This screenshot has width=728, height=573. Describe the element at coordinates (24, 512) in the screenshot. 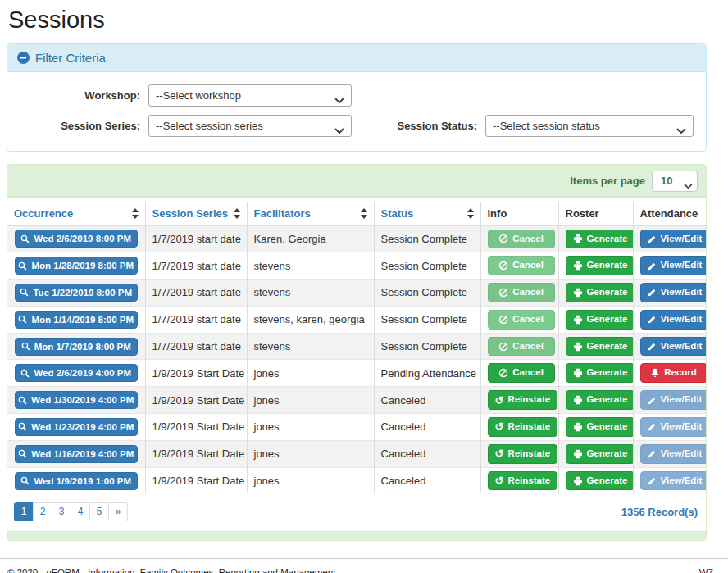

I see `page-button-1: 1` at that location.